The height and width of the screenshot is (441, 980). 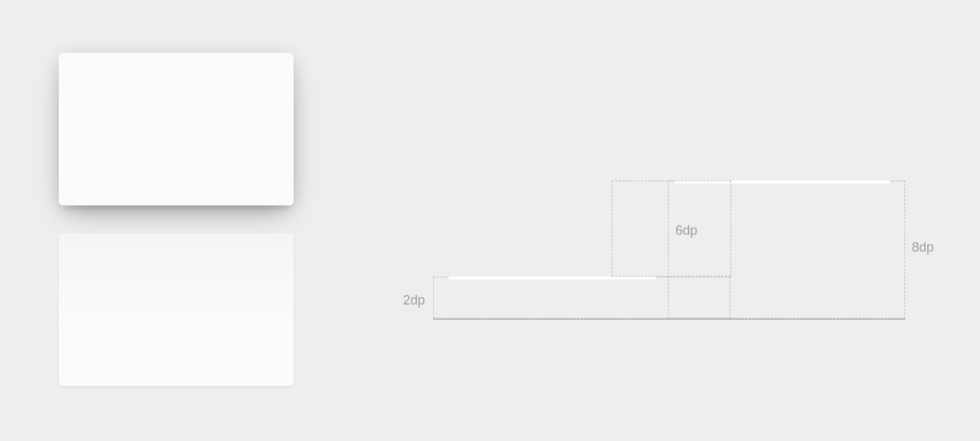 I want to click on card-elevated-8dp, so click(x=176, y=129).